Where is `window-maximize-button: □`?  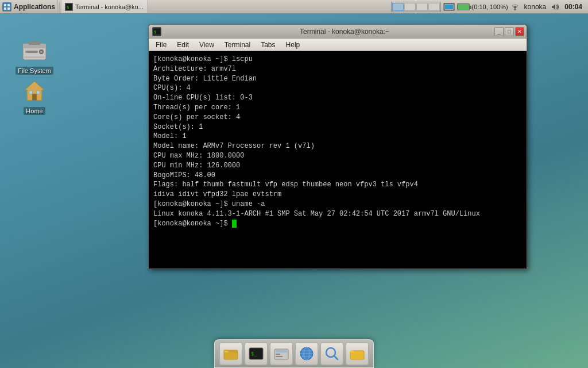 window-maximize-button: □ is located at coordinates (509, 32).